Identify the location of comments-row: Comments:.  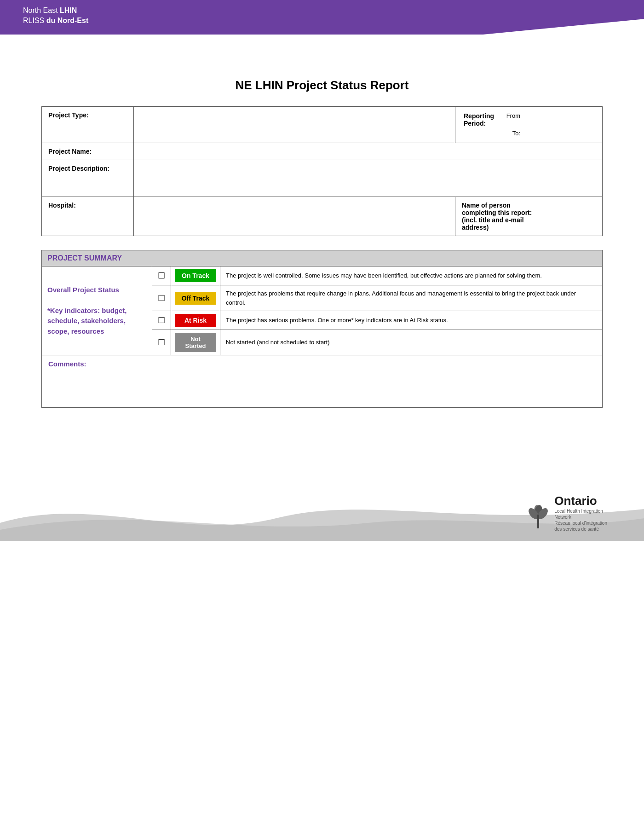
(322, 382).